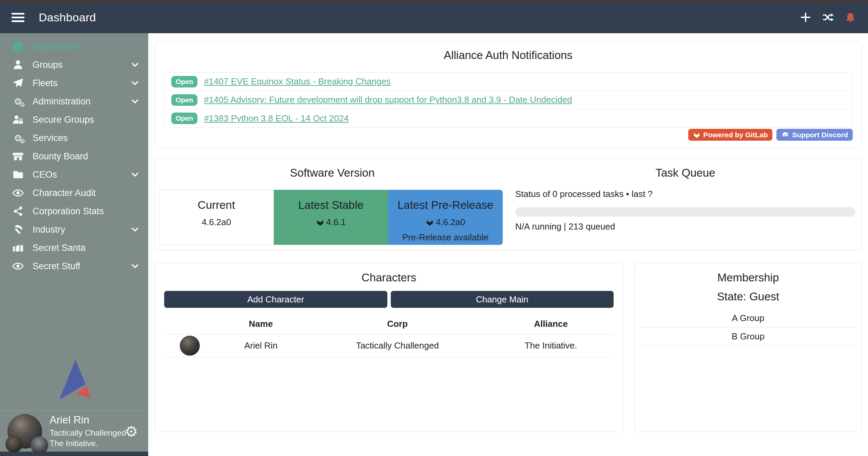  Describe the element at coordinates (850, 17) in the screenshot. I see `bell-icon` at that location.